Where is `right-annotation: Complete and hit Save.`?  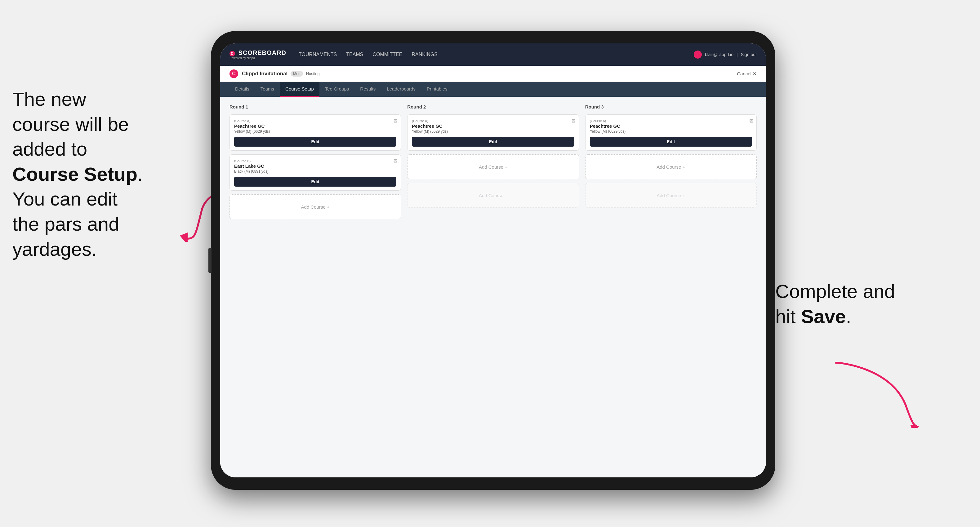 right-annotation: Complete and hit Save. is located at coordinates (847, 304).